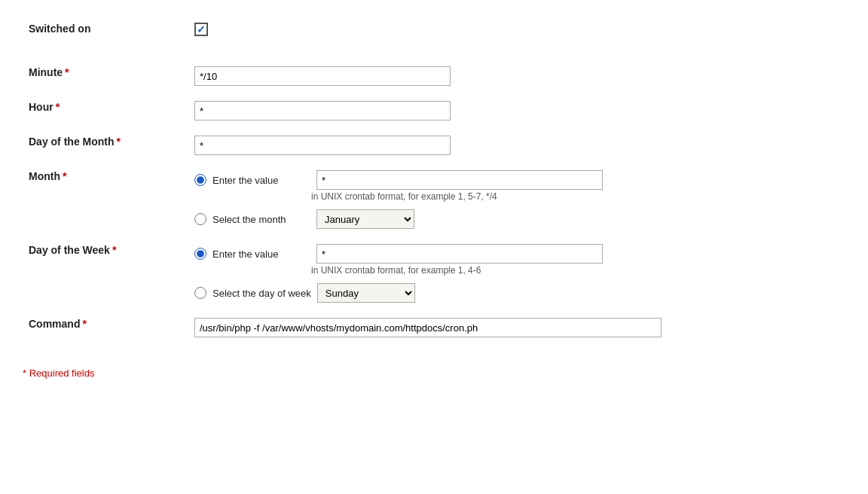 The height and width of the screenshot is (494, 868). Describe the element at coordinates (54, 324) in the screenshot. I see `command-label: Command` at that location.